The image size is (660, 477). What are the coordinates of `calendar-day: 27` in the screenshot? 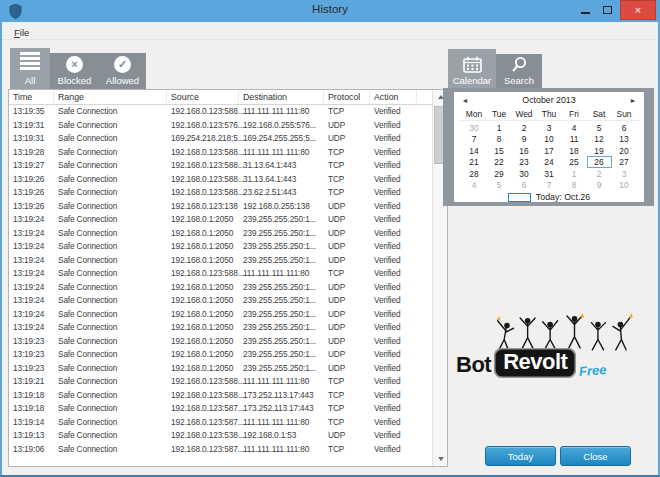 It's located at (624, 162).